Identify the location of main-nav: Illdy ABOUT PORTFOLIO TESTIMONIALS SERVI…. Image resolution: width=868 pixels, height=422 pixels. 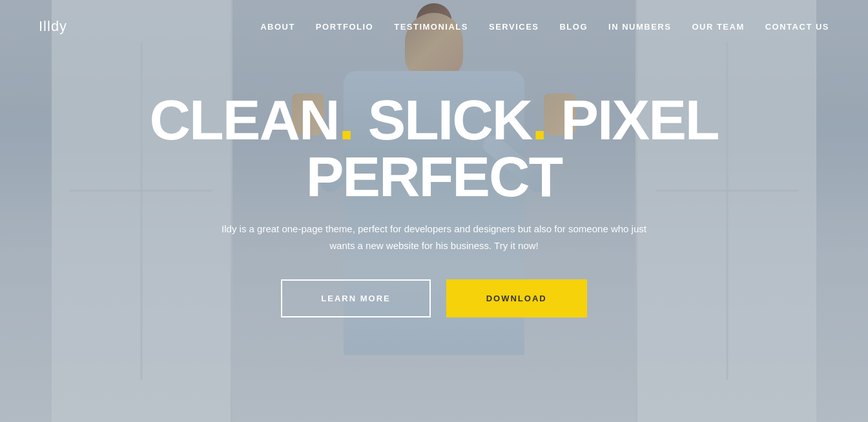
(434, 26).